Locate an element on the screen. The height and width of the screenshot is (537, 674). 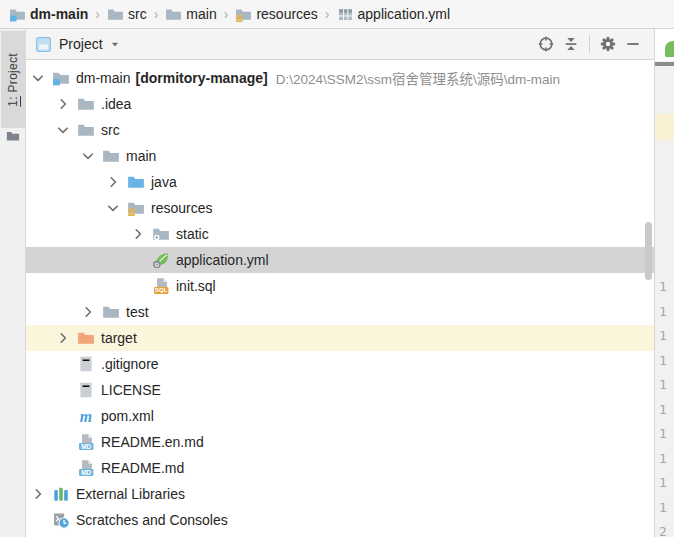
breadcrumb-label: src is located at coordinates (138, 14).